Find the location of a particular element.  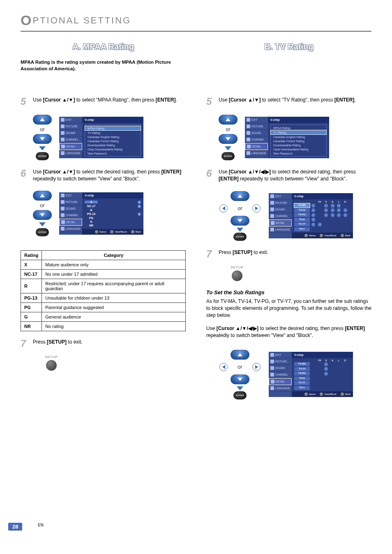

rating-nr: NR is located at coordinates (91, 225).